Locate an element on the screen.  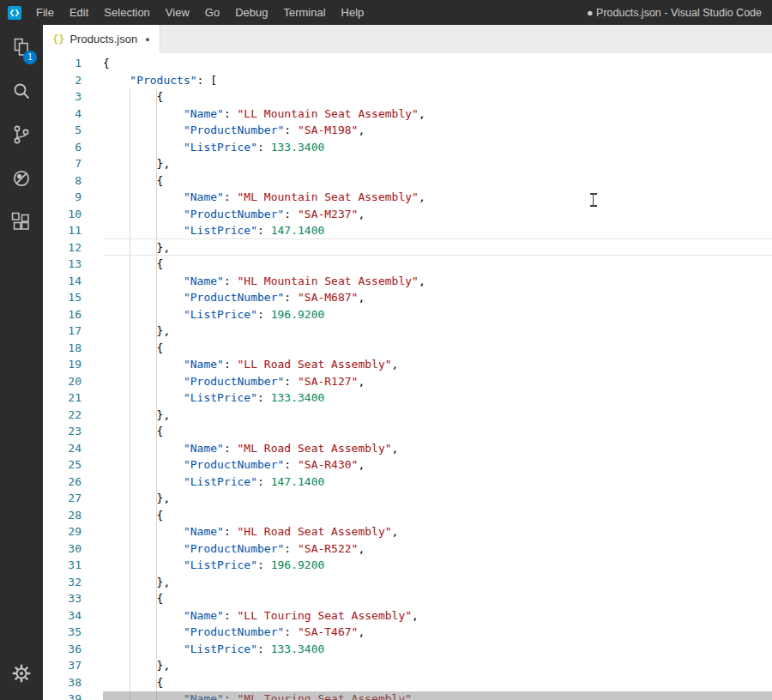
activity-item-explorer: 1 is located at coordinates (21, 46).